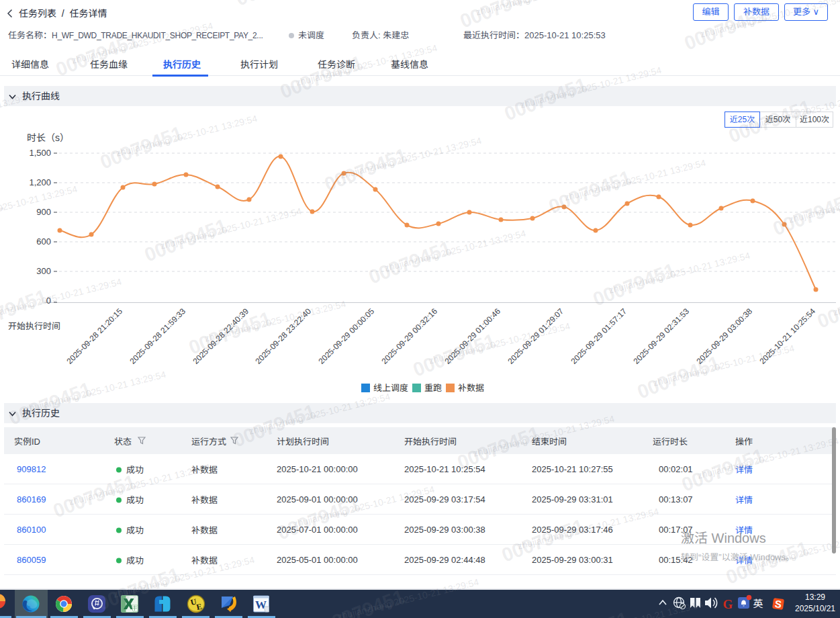 The image size is (840, 618). I want to click on svg-text: 0, so click(48, 301).